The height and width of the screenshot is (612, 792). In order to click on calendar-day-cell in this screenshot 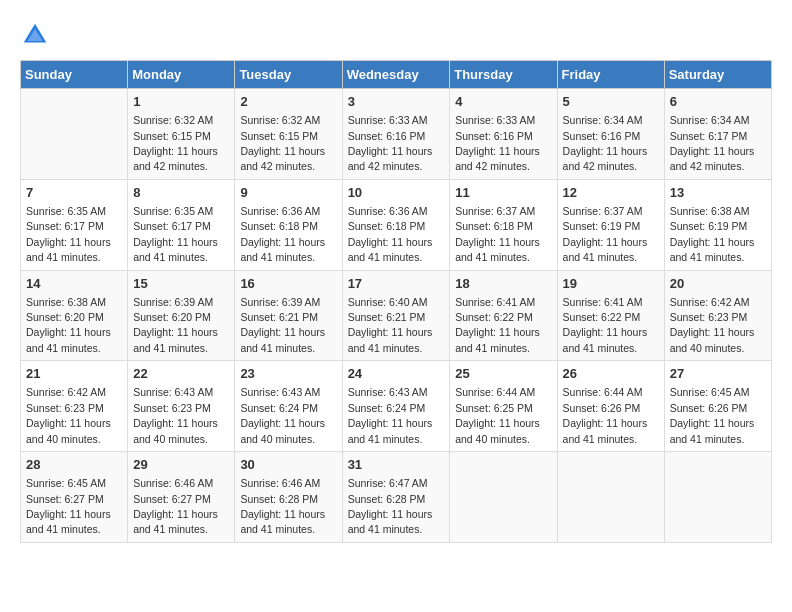, I will do `click(74, 134)`.